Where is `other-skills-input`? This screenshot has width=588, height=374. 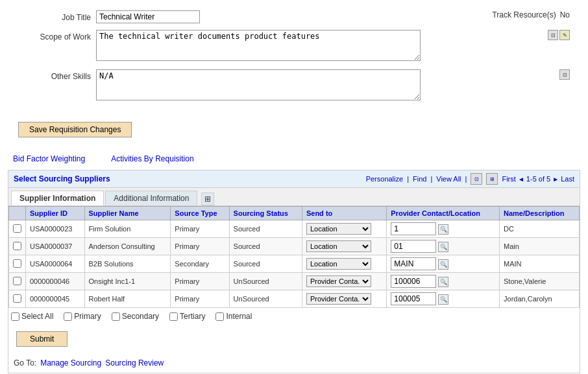 other-skills-input is located at coordinates (258, 85).